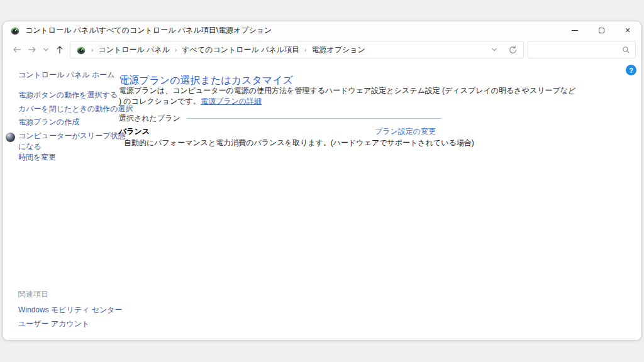 The height and width of the screenshot is (362, 644). What do you see at coordinates (10, 137) in the screenshot?
I see `power-sphere-icon` at bounding box center [10, 137].